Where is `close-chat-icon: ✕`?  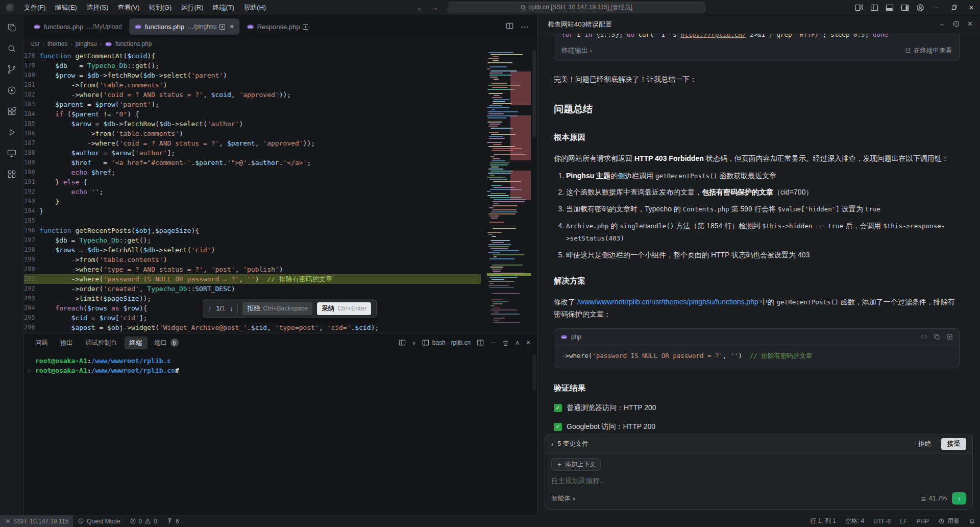
close-chat-icon: ✕ is located at coordinates (970, 25).